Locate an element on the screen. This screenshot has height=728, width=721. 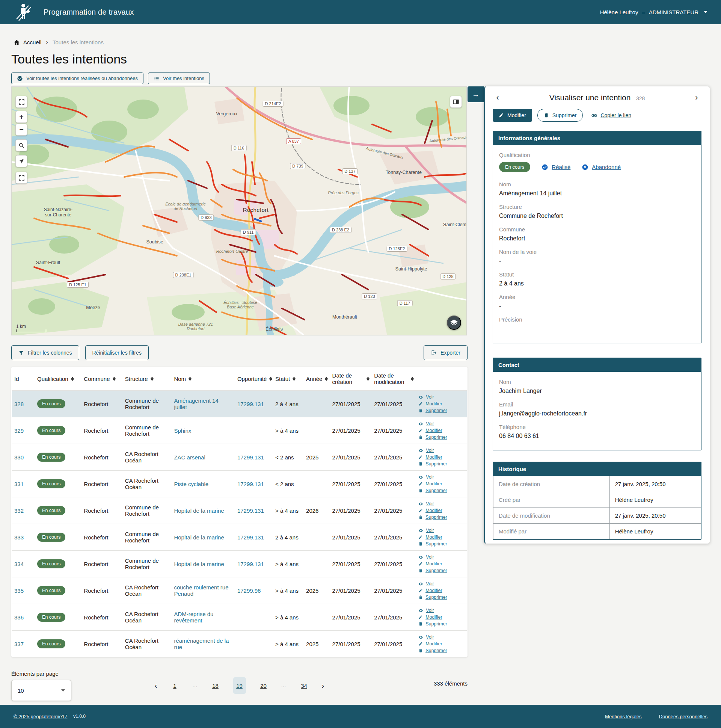
row-id-link: 328 is located at coordinates (19, 404).